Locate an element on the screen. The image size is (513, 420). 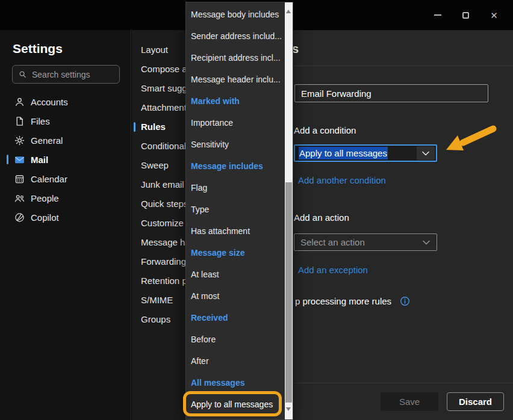
category-item-label: S/MIME is located at coordinates (157, 300).